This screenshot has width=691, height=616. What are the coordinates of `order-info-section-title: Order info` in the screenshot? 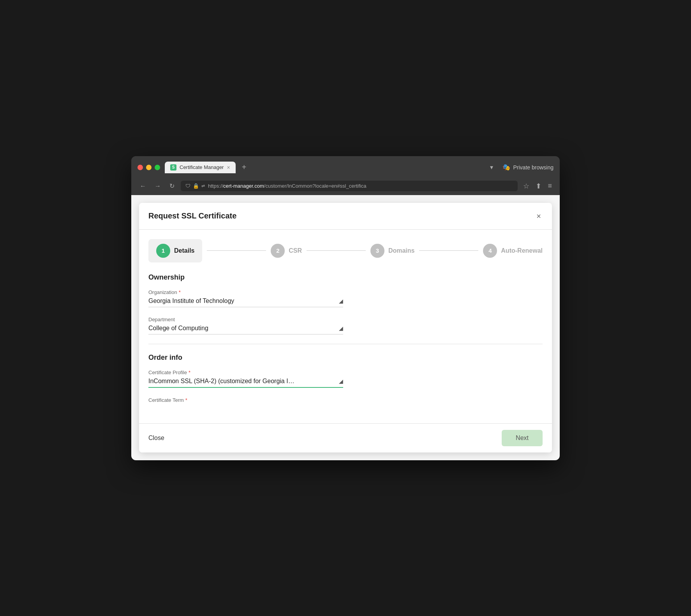 It's located at (346, 357).